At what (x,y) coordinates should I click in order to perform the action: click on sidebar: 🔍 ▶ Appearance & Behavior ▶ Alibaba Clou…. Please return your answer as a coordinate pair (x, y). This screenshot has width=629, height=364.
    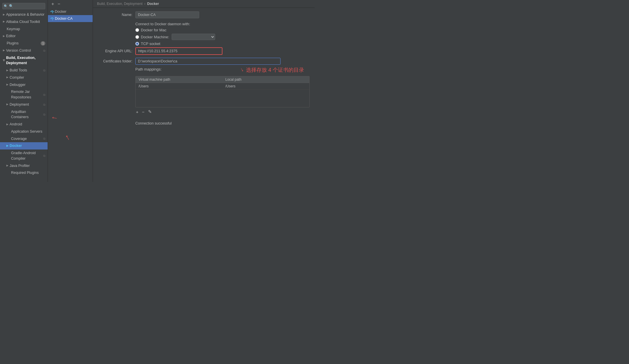
    Looking at the image, I should click on (24, 91).